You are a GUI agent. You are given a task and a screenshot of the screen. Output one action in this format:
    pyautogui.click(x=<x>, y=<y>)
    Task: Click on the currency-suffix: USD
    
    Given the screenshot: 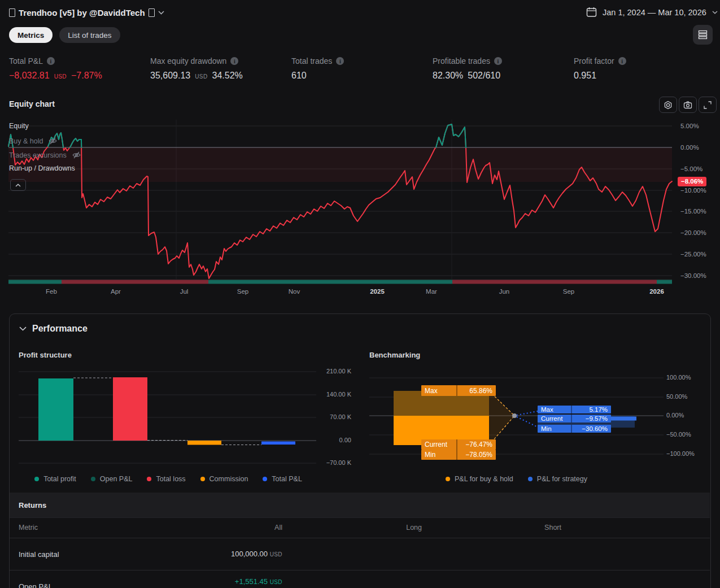 What is the action you would take?
    pyautogui.click(x=276, y=582)
    